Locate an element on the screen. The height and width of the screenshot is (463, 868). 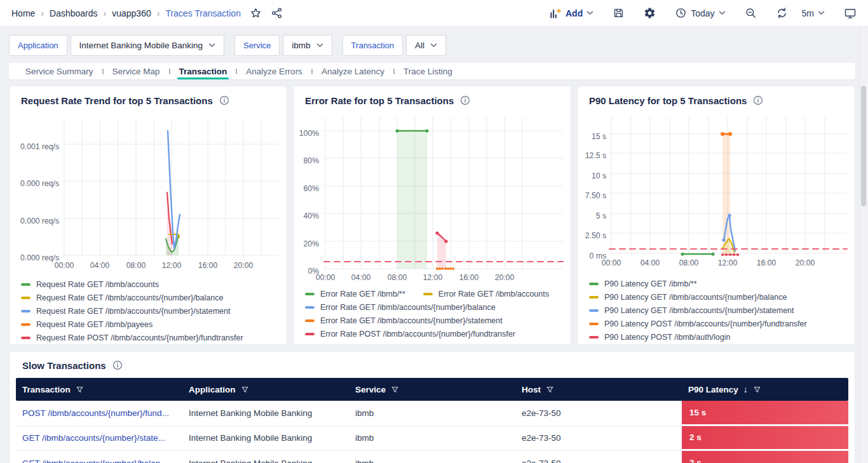
refresh-interval-button: 5m is located at coordinates (813, 13).